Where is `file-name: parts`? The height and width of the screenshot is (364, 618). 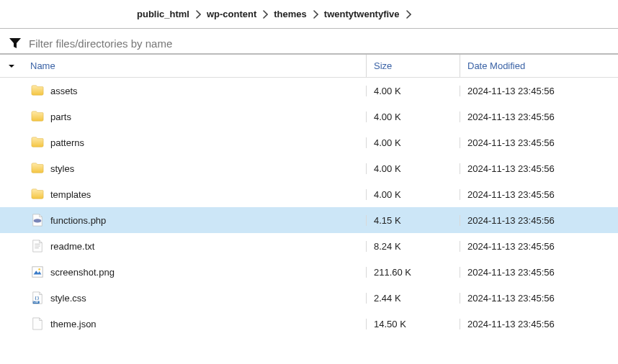 file-name: parts is located at coordinates (61, 117).